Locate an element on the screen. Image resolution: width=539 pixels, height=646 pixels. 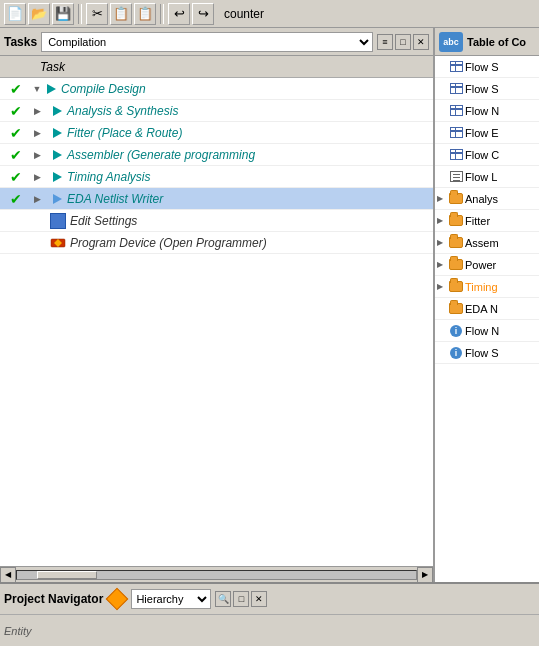
expand-assembler: ▶ is located at coordinates (37, 155).